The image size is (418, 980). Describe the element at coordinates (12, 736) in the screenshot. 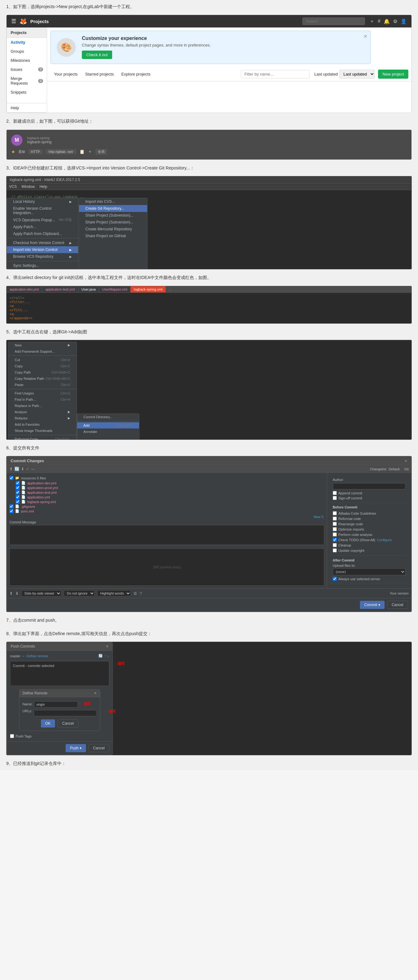

I see `push-tags-checkbox` at that location.